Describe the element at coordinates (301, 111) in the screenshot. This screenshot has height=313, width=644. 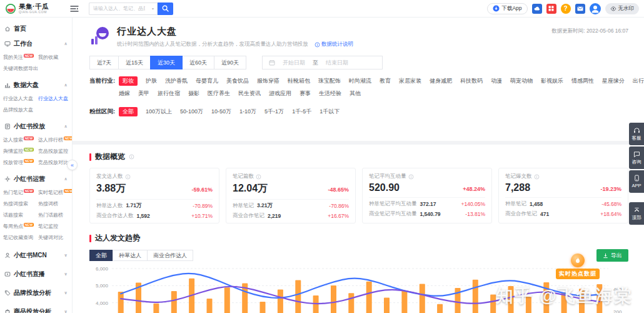
I see `fans-tag: 1千-5千` at that location.